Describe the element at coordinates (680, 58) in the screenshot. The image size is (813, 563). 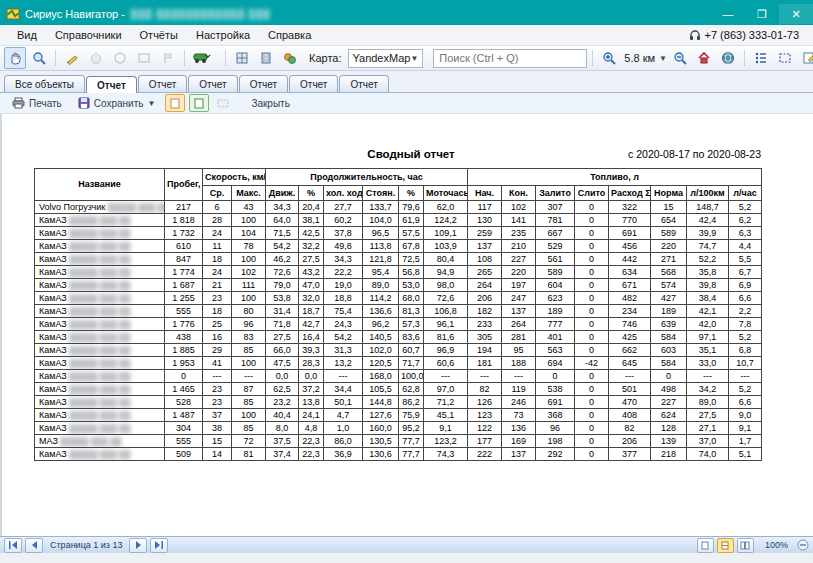
I see `zoom-out-button` at that location.